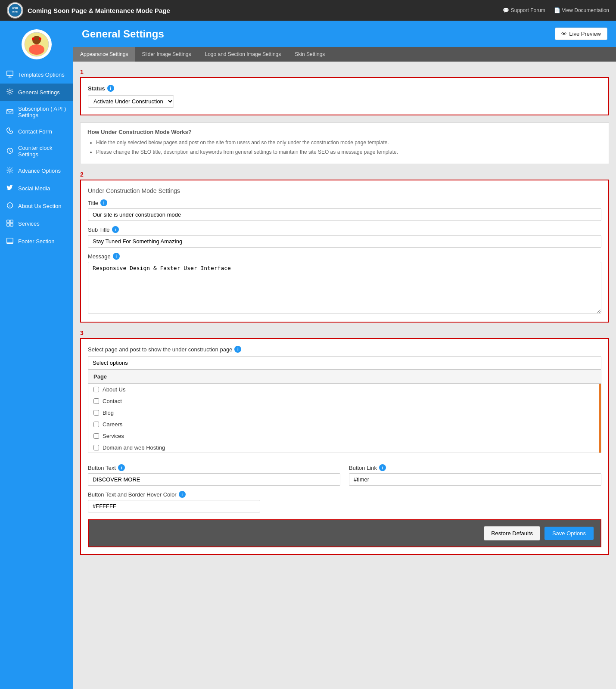  What do you see at coordinates (111, 88) in the screenshot?
I see `status-info-icon: i` at bounding box center [111, 88].